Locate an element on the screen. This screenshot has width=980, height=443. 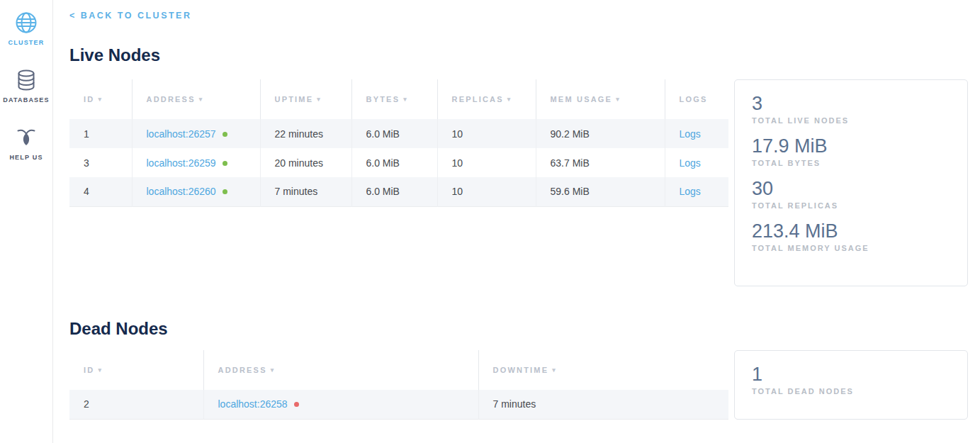
node-id-cell: 2 is located at coordinates (136, 404).